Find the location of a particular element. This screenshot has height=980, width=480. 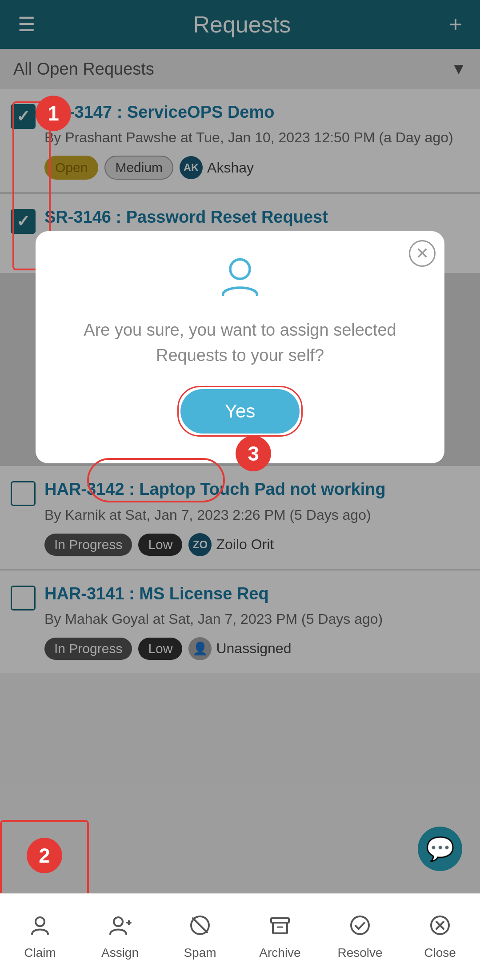

spam-label: Spam is located at coordinates (200, 953).